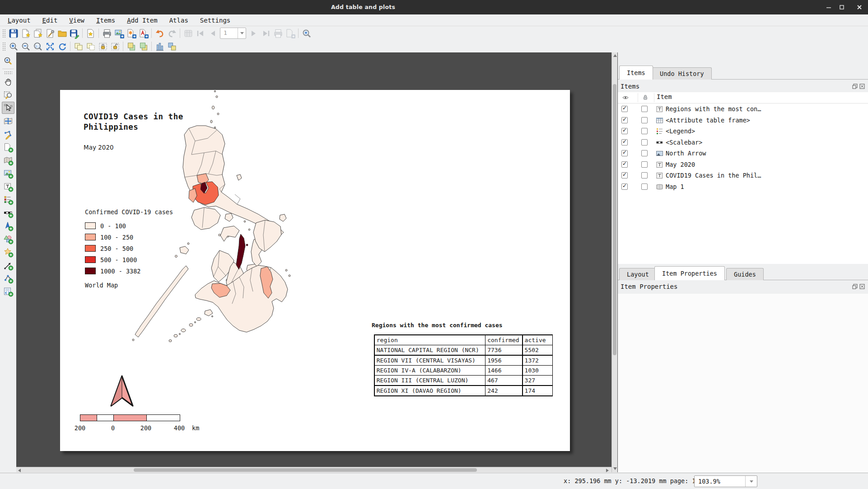 The width and height of the screenshot is (868, 489). What do you see at coordinates (8, 212) in the screenshot?
I see `add-scalebar-tool` at bounding box center [8, 212].